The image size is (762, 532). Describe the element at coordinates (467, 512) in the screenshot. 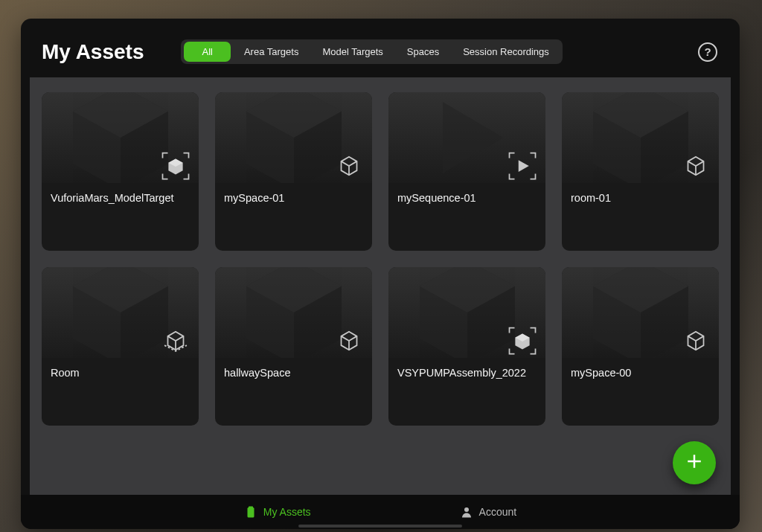

I see `account-icon` at that location.